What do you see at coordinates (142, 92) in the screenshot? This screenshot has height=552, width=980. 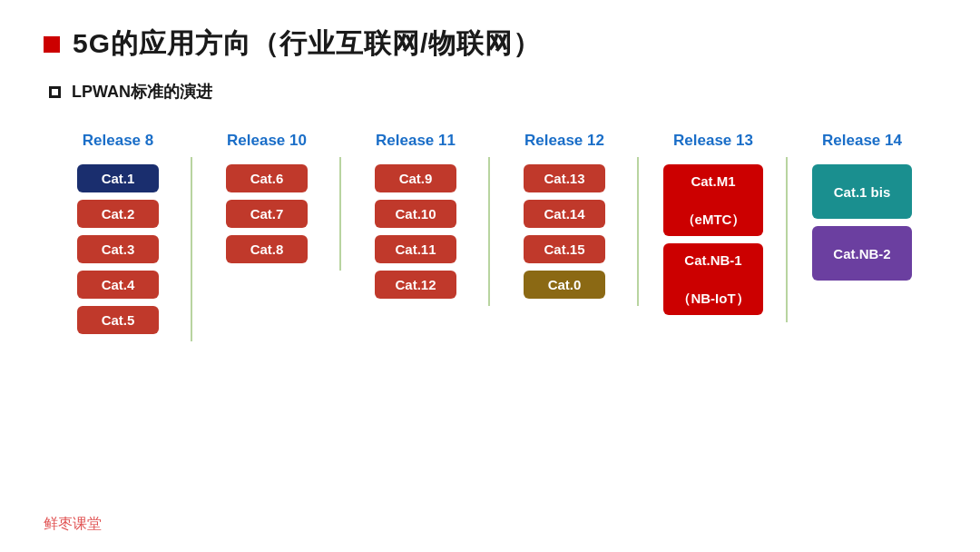 I see `subtitle: LPWAN标准的演进` at bounding box center [142, 92].